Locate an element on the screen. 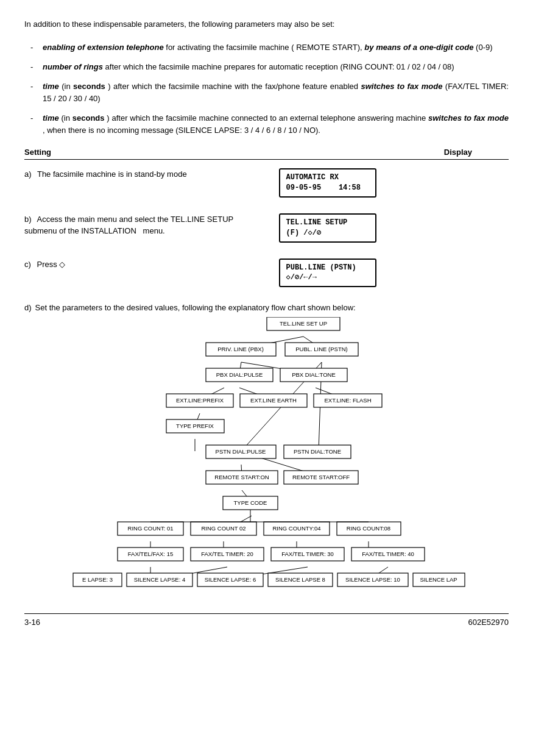 The width and height of the screenshot is (533, 756). svg-text: REMOTE START:ON is located at coordinates (242, 477).